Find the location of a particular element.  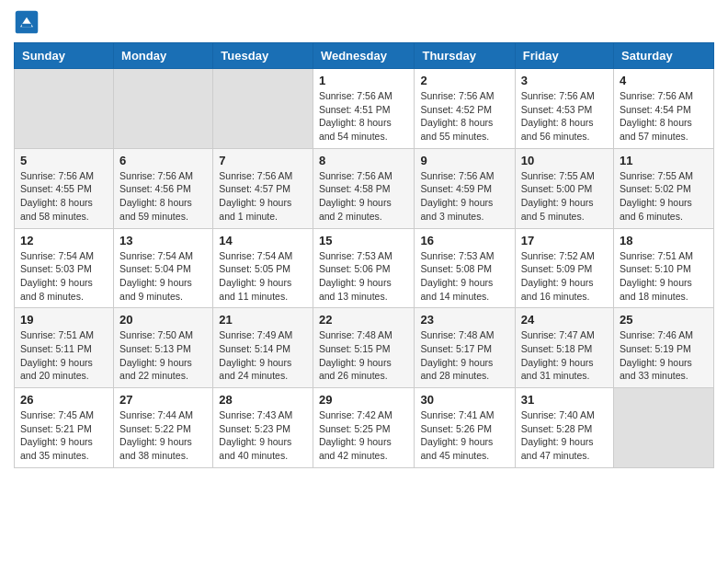

day-info: Sunrise: 7:53 AM Sunset: 5:08 PM Dayligh… is located at coordinates (464, 276).